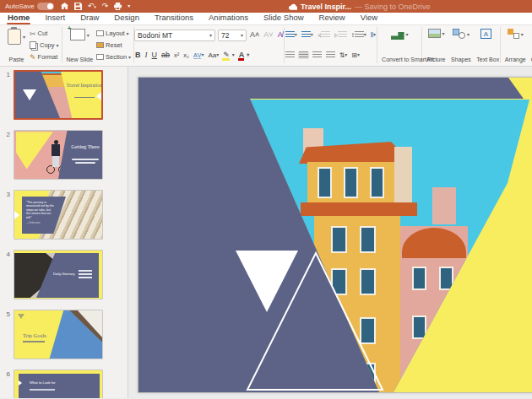 The image size is (532, 399). What do you see at coordinates (436, 46) in the screenshot?
I see `picture-button: ▾ Picture` at bounding box center [436, 46].